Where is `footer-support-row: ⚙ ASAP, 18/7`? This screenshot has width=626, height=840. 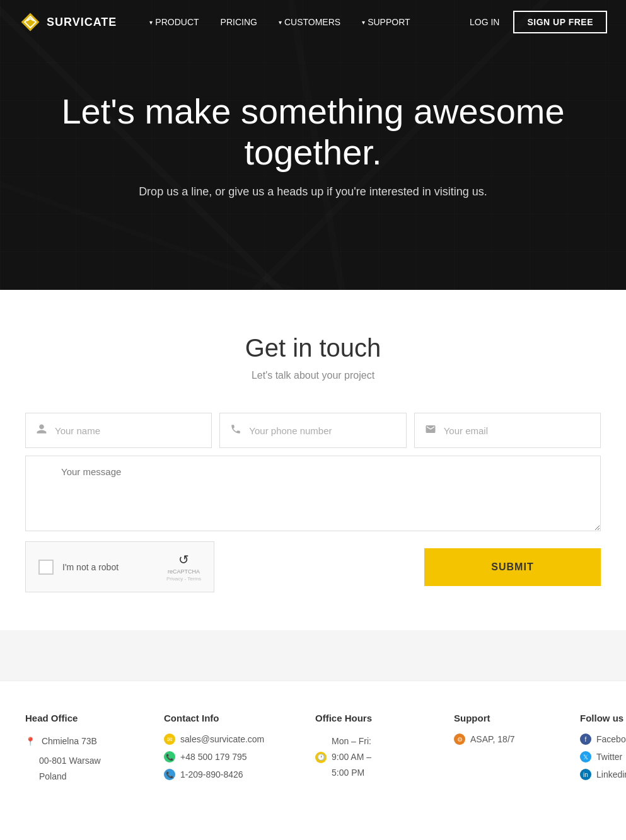 footer-support-row: ⚙ ASAP, 18/7 is located at coordinates (511, 739).